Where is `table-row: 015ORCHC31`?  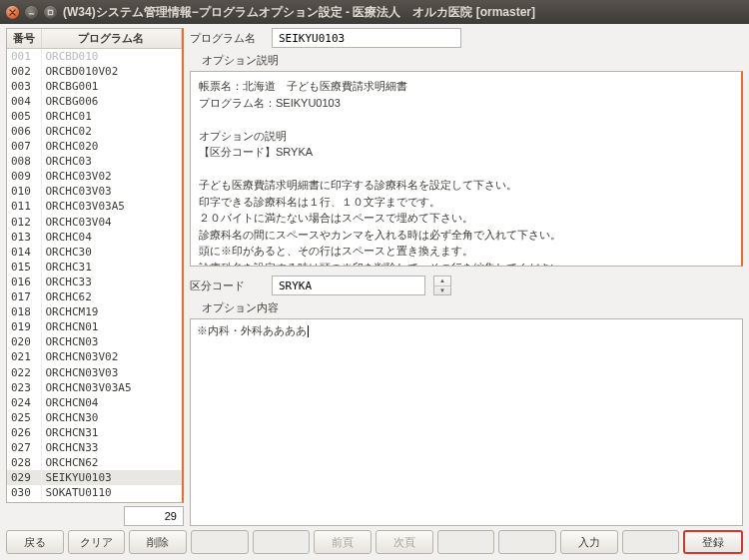
table-row: 015ORCHC31 is located at coordinates (94, 268).